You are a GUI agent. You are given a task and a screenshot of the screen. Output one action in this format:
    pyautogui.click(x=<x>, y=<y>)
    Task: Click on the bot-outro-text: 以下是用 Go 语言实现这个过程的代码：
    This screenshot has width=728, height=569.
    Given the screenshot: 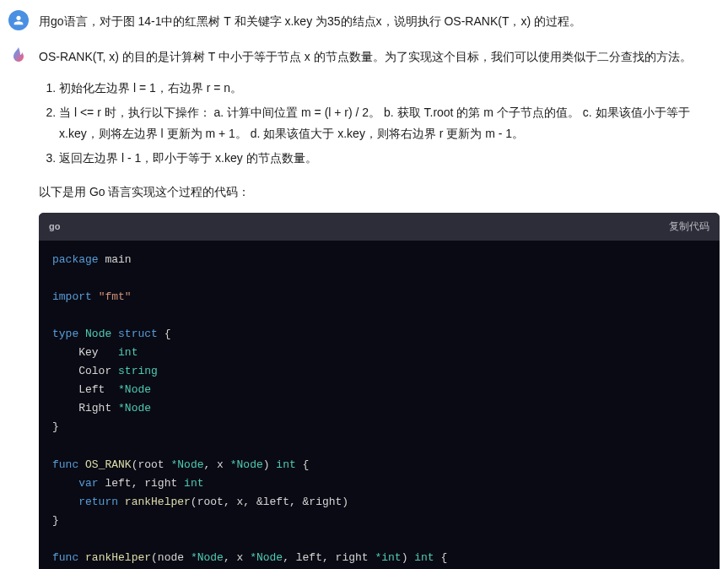 What is the action you would take?
    pyautogui.click(x=380, y=192)
    